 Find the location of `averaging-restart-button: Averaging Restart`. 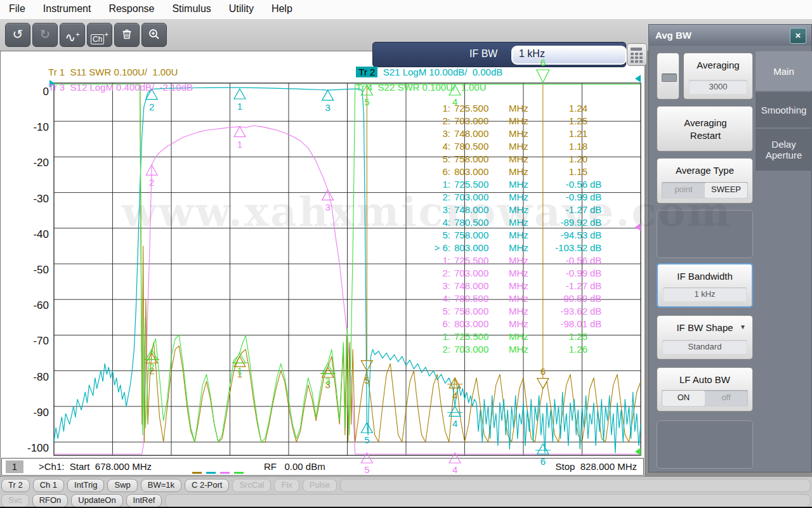

averaging-restart-button: Averaging Restart is located at coordinates (705, 129).